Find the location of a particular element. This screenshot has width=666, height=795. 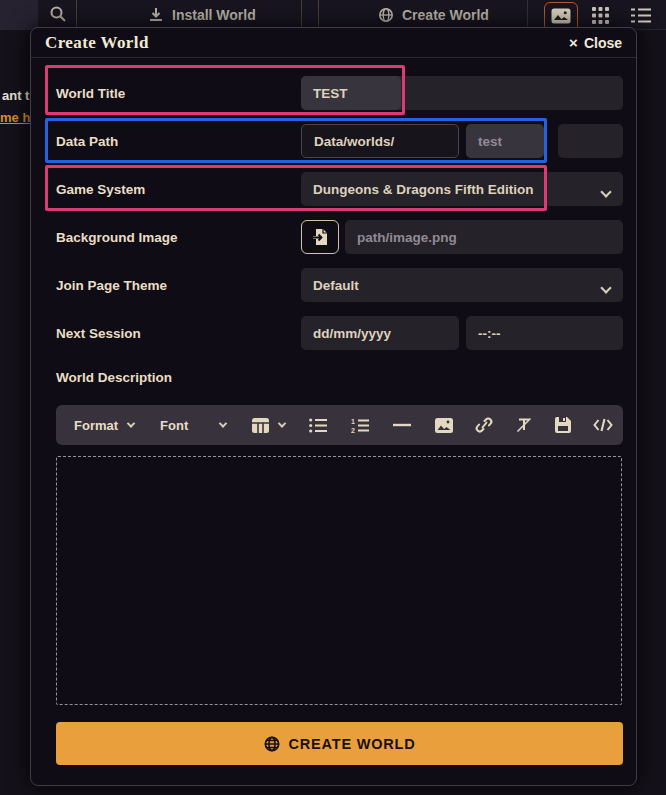

clear-format-button is located at coordinates (524, 425).